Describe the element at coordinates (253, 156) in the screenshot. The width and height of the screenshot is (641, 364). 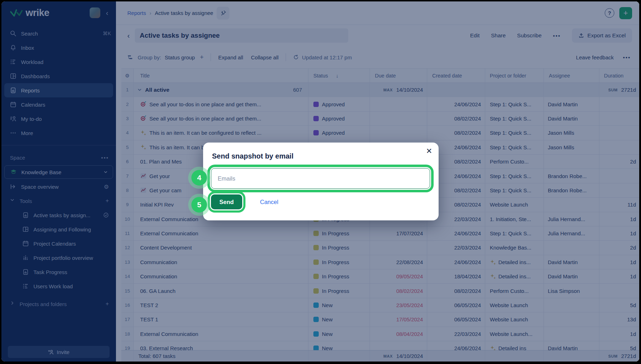
I see `modal-title: Send snapshot by email` at that location.